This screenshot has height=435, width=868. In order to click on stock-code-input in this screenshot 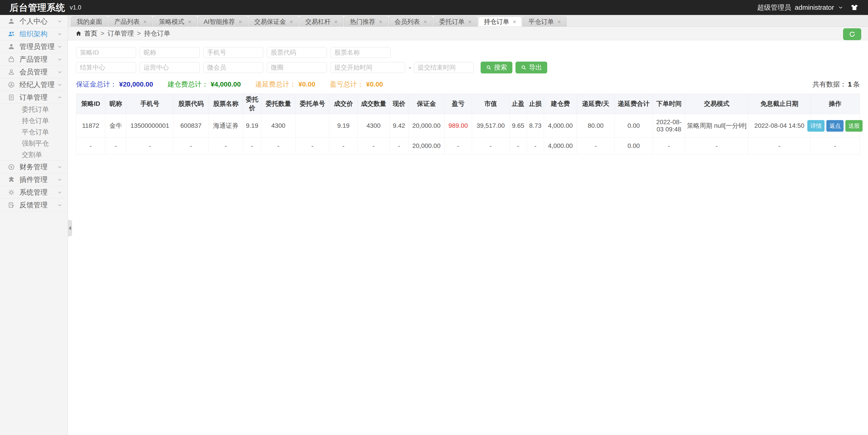, I will do `click(297, 53)`.